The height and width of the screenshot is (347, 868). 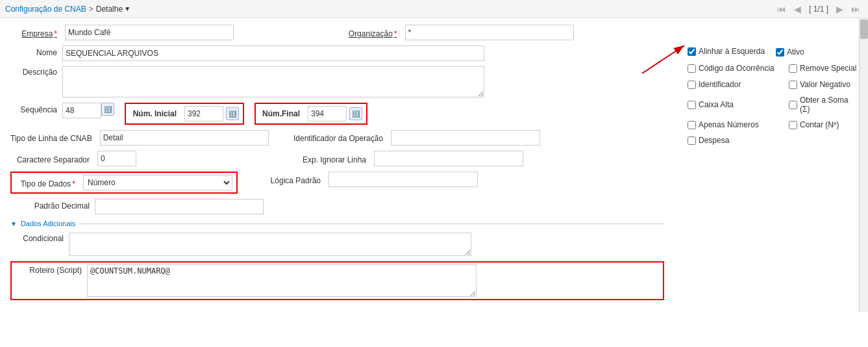 What do you see at coordinates (825, 84) in the screenshot?
I see `valor-negativo-label: Valor Negativo` at bounding box center [825, 84].